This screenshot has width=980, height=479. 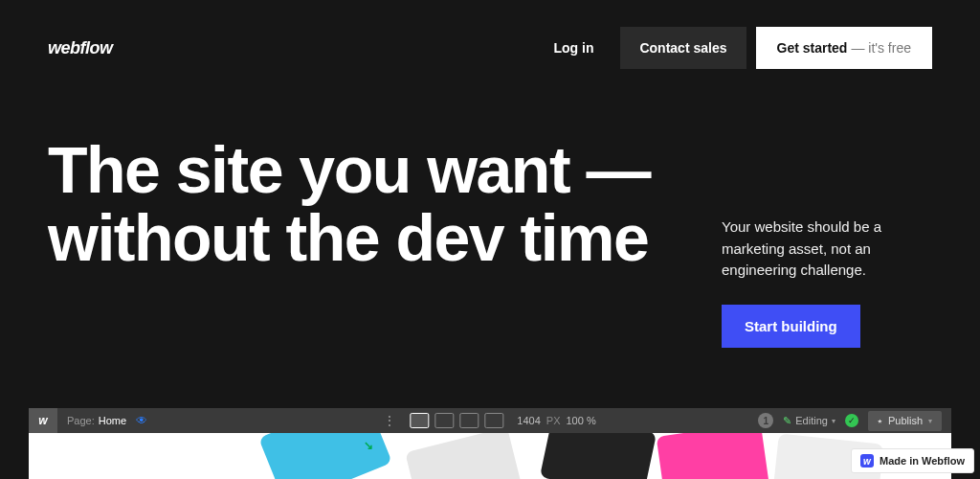 What do you see at coordinates (97, 421) in the screenshot?
I see `page-selector: Page: Home` at bounding box center [97, 421].